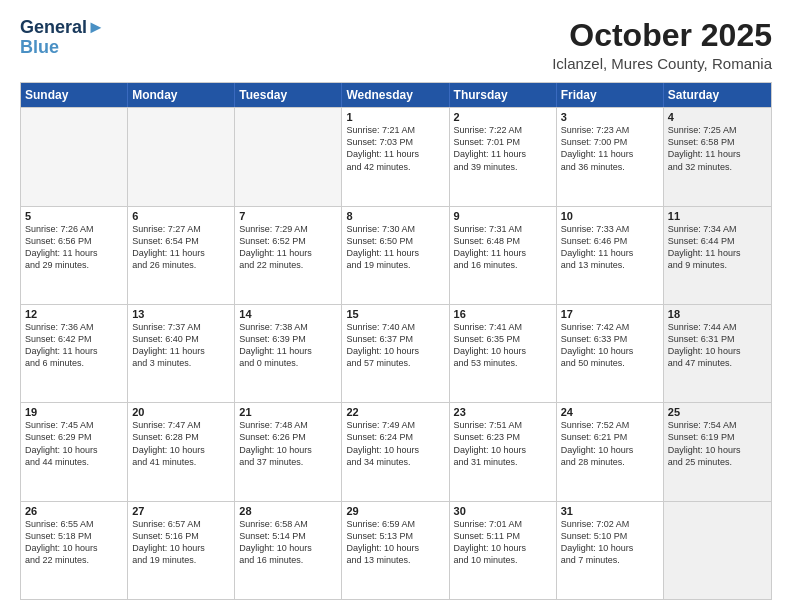 The height and width of the screenshot is (612, 792). I want to click on calendar-cell: 16Sunrise: 7:41 AM Sunset: 6:35 PM Dayli…, so click(504, 354).